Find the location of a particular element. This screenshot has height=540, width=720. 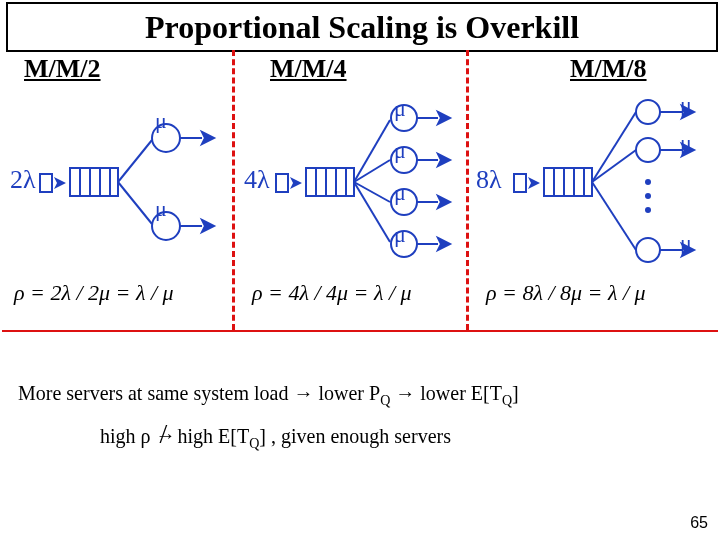

mu-3-c: μ is located at coordinates (686, 243).